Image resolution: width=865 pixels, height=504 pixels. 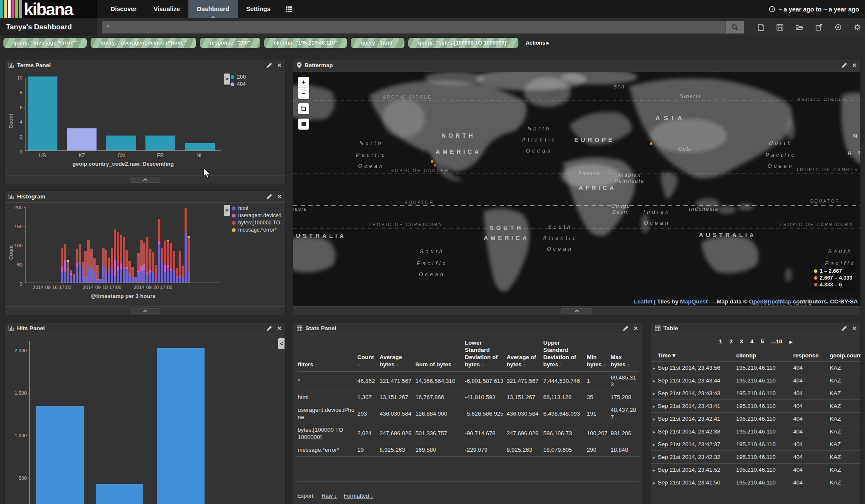 What do you see at coordinates (845, 355) in the screenshot?
I see `table-column-header-3: geoip.country.` at bounding box center [845, 355].